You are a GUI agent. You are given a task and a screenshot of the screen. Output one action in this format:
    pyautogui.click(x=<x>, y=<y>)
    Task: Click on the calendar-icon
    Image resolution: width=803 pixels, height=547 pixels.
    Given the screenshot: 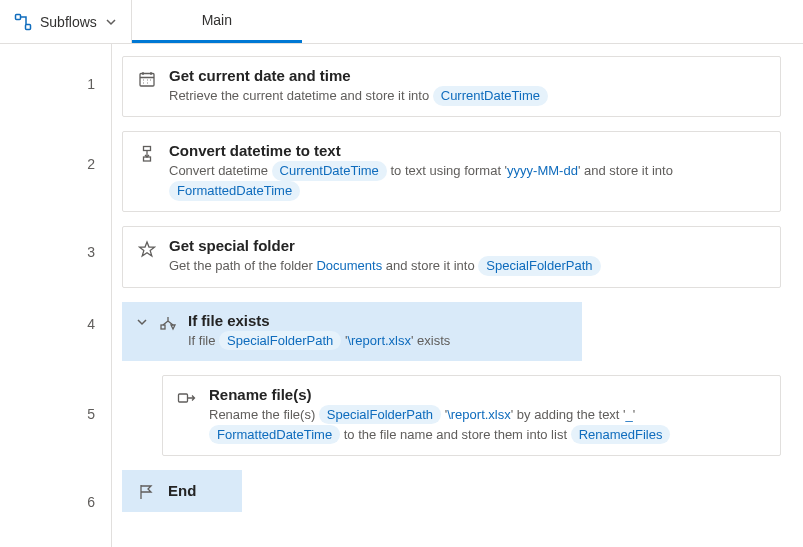 What is the action you would take?
    pyautogui.click(x=147, y=79)
    